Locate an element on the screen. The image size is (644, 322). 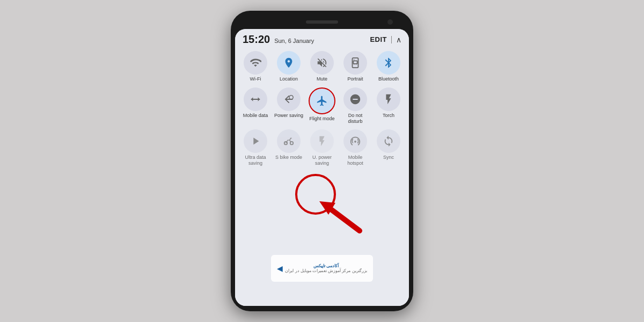
torch-icon-wrap is located at coordinates (389, 99).